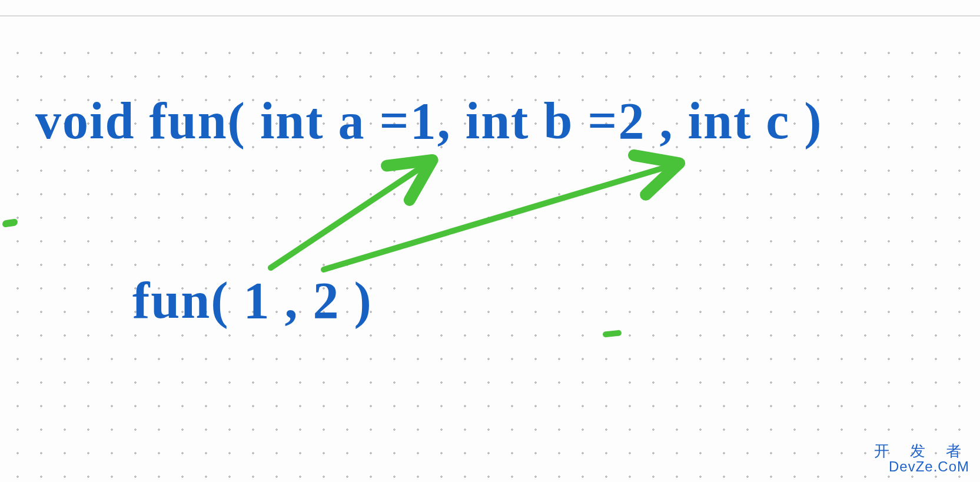  What do you see at coordinates (490, 16) in the screenshot?
I see `top-divider` at bounding box center [490, 16].